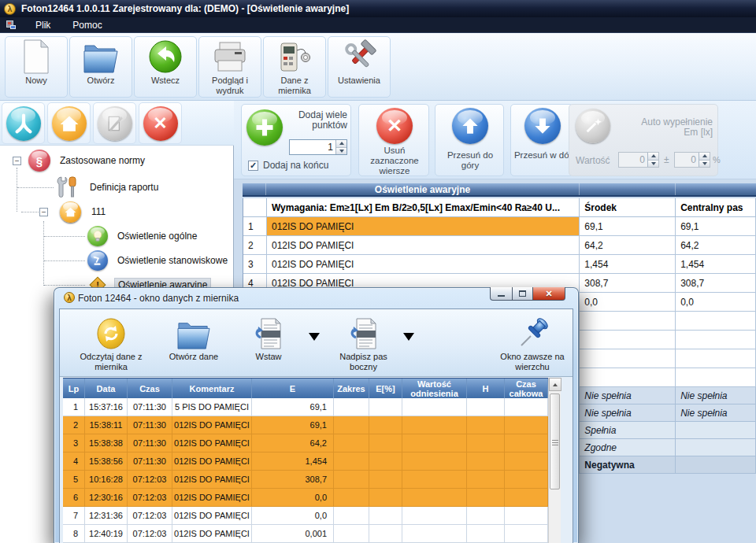 This screenshot has width=756, height=543. Describe the element at coordinates (9, 9) in the screenshot. I see `app-logo-icon: λ` at that location.